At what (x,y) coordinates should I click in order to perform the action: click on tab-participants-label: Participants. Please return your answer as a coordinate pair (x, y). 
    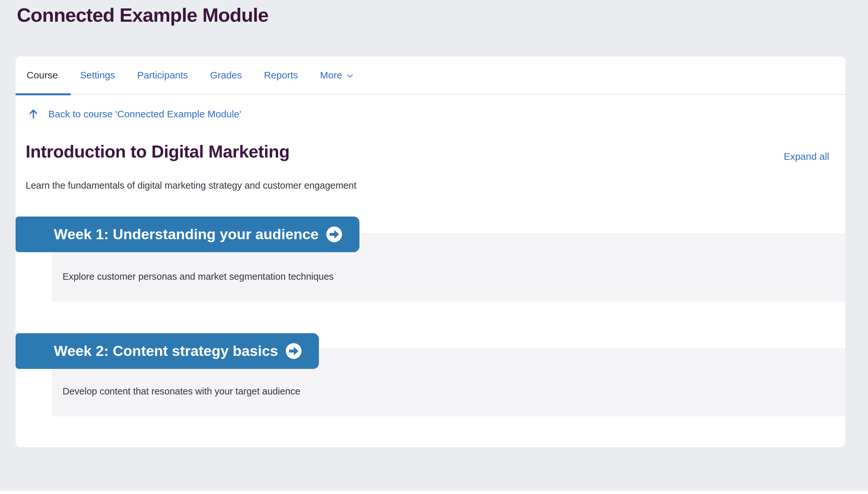
    Looking at the image, I should click on (162, 75).